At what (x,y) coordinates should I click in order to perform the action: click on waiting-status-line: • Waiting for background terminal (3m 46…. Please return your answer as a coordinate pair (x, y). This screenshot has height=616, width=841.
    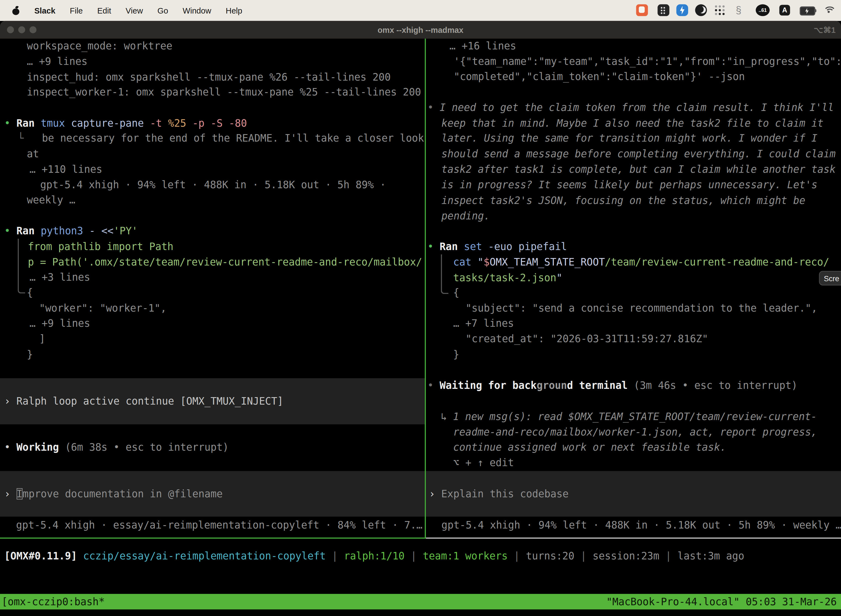
    Looking at the image, I should click on (612, 386).